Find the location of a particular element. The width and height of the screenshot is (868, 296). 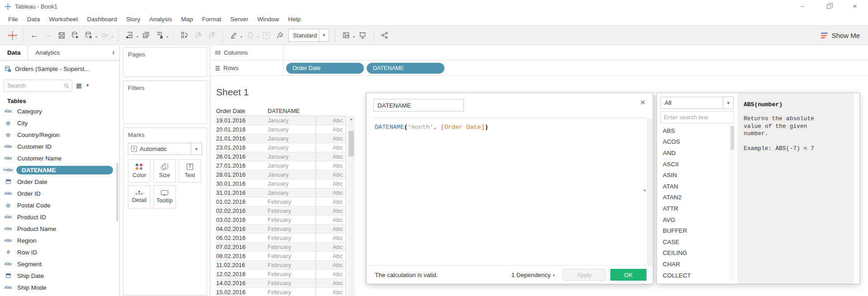

view-fit-select: Standard ▼ is located at coordinates (309, 35).